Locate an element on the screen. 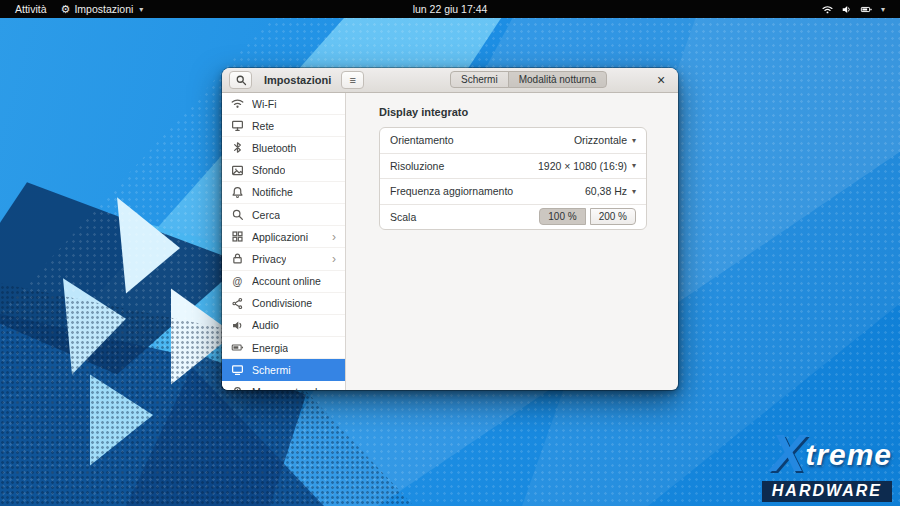  logo-x: X is located at coordinates (788, 453).